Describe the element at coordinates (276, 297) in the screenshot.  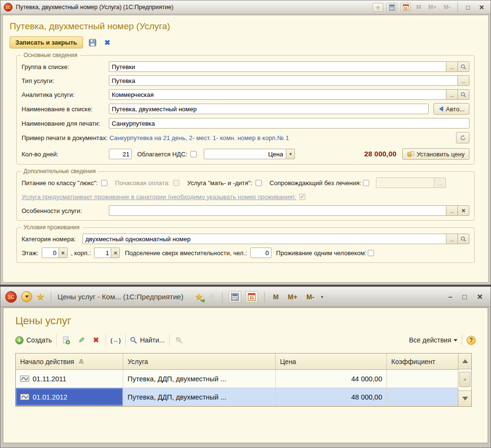
I see `memory-m-button: M` at that location.